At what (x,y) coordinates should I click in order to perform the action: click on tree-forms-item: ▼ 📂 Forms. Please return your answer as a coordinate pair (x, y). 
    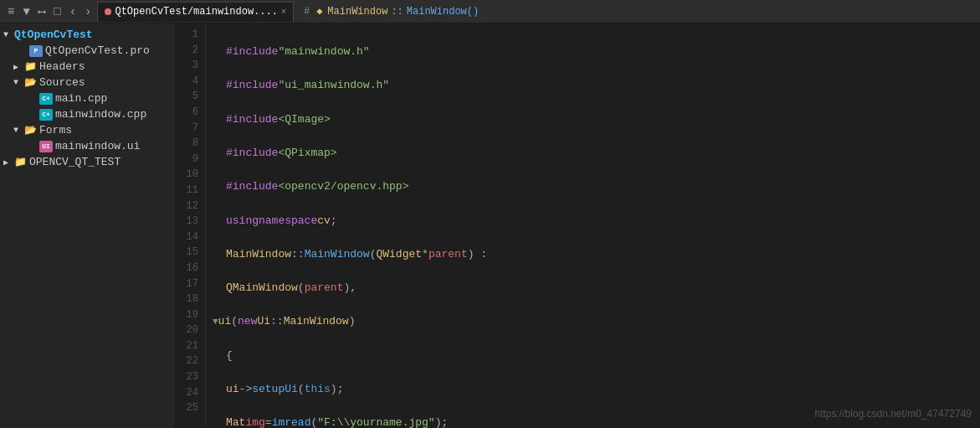
    Looking at the image, I should click on (87, 131).